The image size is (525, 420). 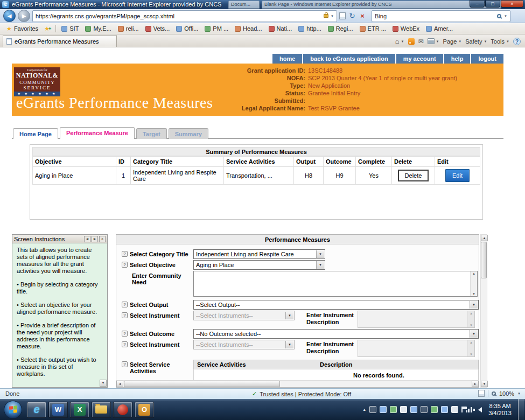 I want to click on favorites-bar-item: http..., so click(x=310, y=29).